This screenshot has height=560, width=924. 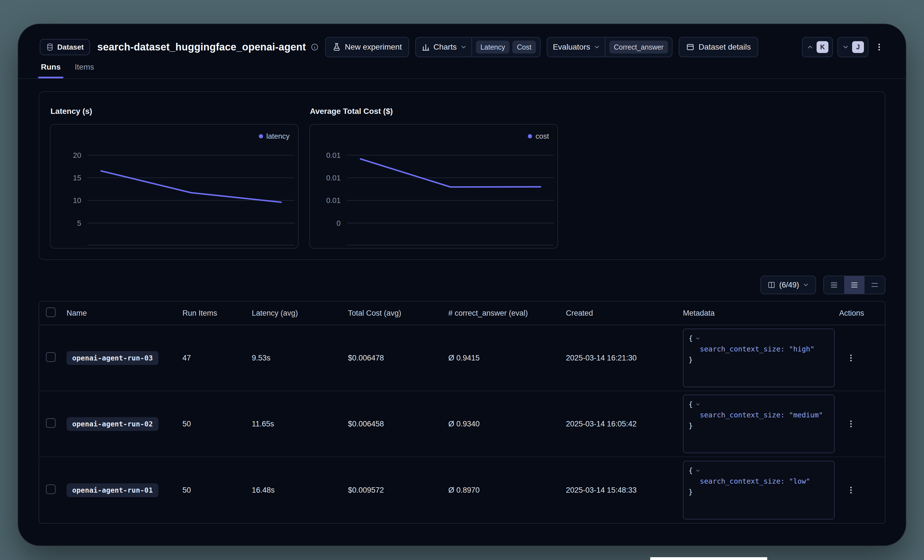 What do you see at coordinates (858, 47) in the screenshot?
I see `keycap-j: J` at bounding box center [858, 47].